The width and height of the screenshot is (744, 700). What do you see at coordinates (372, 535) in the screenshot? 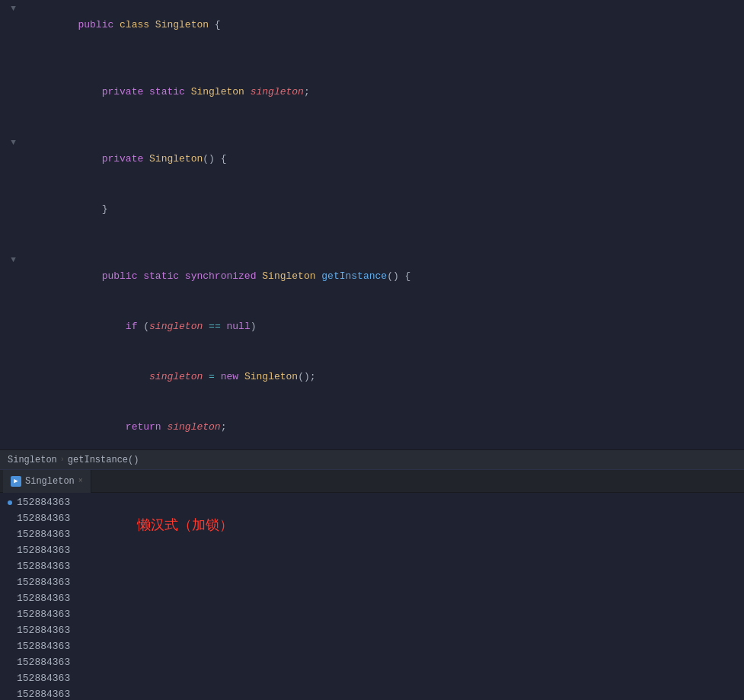
I see `console-output-line-3: 152884363` at bounding box center [372, 535].